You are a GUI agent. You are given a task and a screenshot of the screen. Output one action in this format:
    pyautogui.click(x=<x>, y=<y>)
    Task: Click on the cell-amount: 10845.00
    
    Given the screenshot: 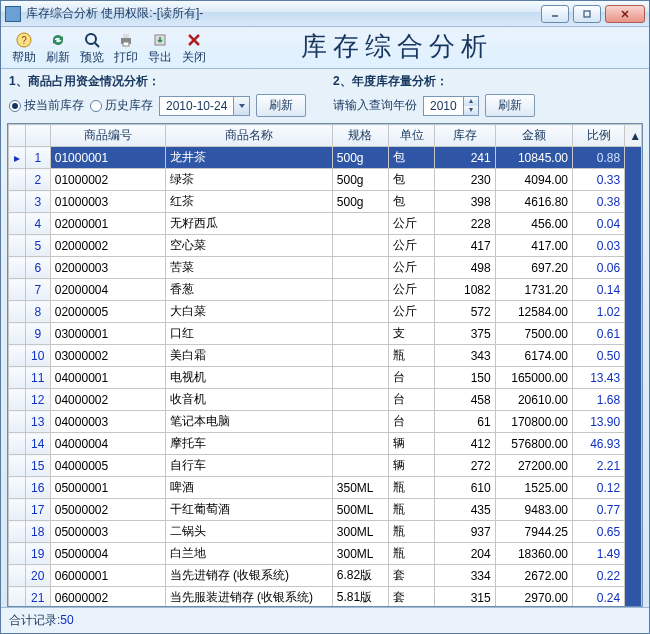 What is the action you would take?
    pyautogui.click(x=534, y=158)
    